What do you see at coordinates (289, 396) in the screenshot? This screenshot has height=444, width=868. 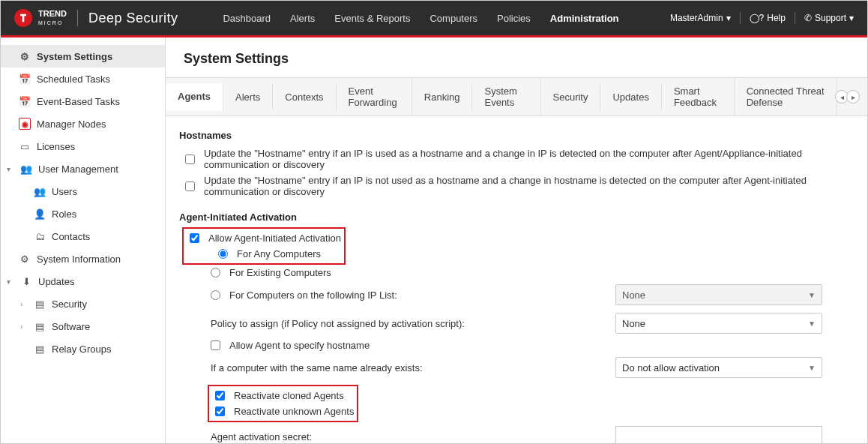 I see `react-cloned-label: Reactivate cloned Agents` at bounding box center [289, 396].